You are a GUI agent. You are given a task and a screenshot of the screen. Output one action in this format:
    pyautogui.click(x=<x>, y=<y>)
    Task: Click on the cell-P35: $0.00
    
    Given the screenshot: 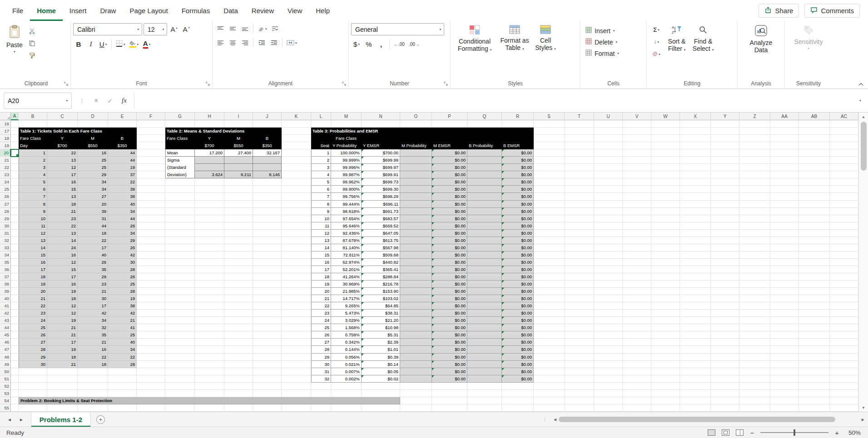 What is the action you would take?
    pyautogui.click(x=450, y=262)
    